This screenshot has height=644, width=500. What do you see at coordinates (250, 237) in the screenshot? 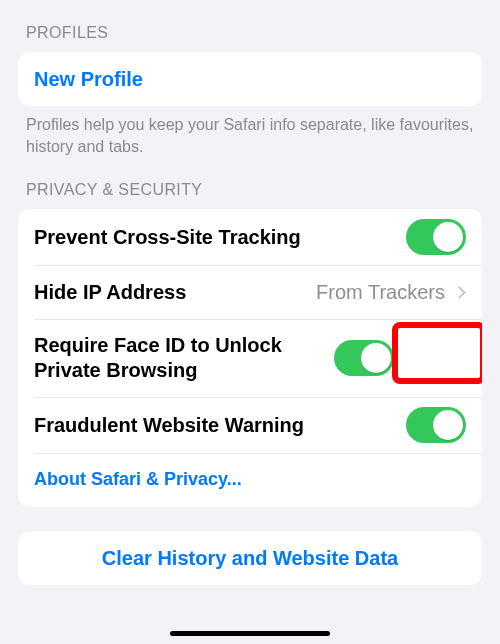
I see `prevent-cross-site-row: Prevent Cross-Site Tracking` at bounding box center [250, 237].